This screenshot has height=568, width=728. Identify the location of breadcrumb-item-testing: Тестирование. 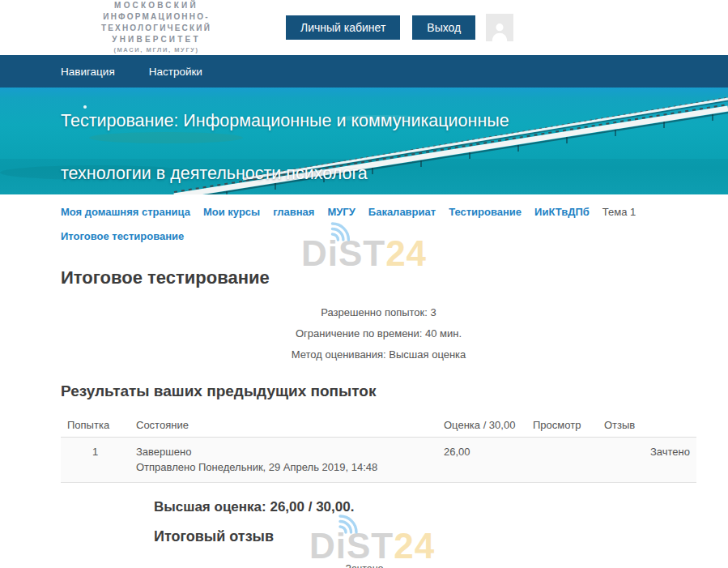
(485, 212).